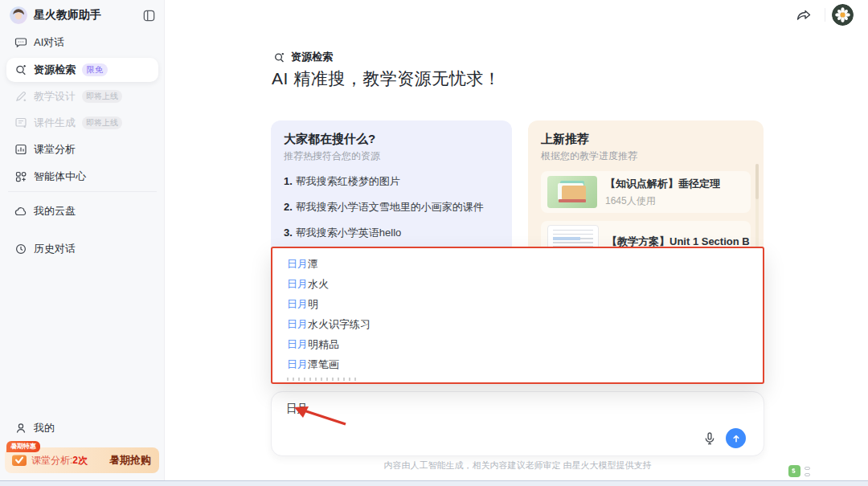 The height and width of the screenshot is (486, 868). What do you see at coordinates (808, 472) in the screenshot?
I see `widget-handle-icon` at bounding box center [808, 472].